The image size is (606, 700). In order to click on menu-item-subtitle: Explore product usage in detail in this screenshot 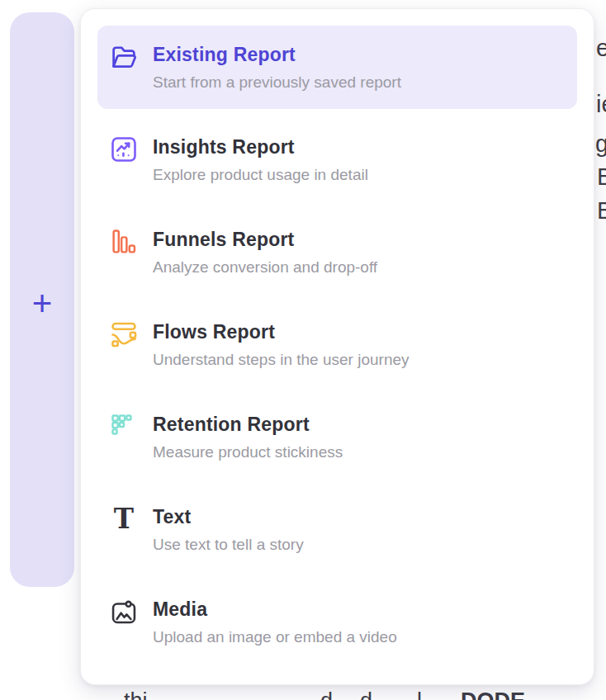, I will do `click(261, 175)`.